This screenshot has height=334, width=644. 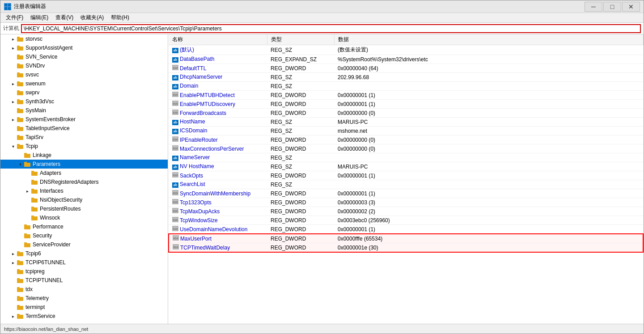 What do you see at coordinates (84, 254) in the screenshot?
I see `tree-item-Tcpip6: ▸Tcpip6` at bounding box center [84, 254].